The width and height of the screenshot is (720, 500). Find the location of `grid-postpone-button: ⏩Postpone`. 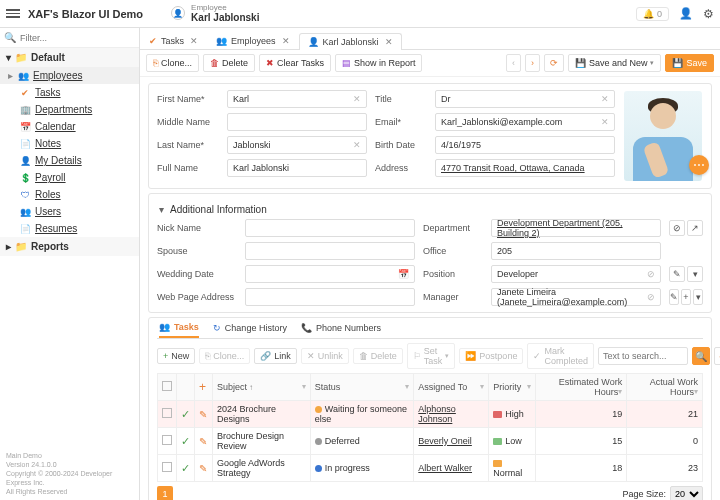

grid-postpone-button: ⏩Postpone is located at coordinates (491, 356).